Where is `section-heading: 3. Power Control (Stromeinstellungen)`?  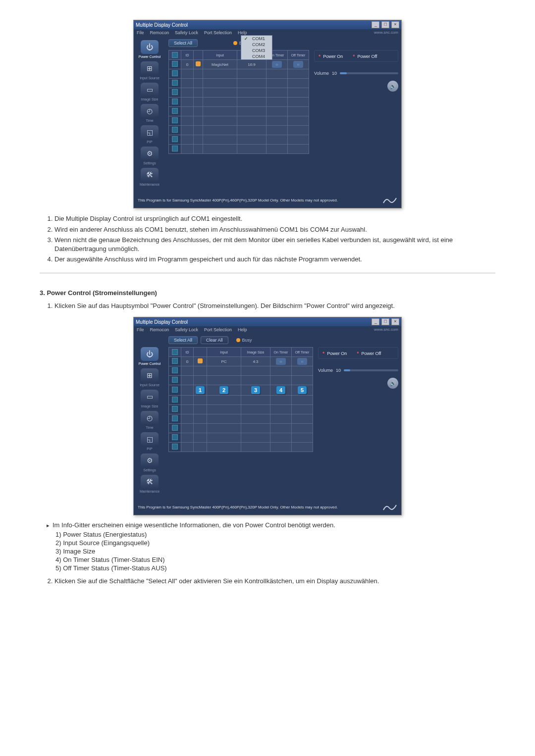 section-heading: 3. Power Control (Stromeinstellungen) is located at coordinates (268, 293).